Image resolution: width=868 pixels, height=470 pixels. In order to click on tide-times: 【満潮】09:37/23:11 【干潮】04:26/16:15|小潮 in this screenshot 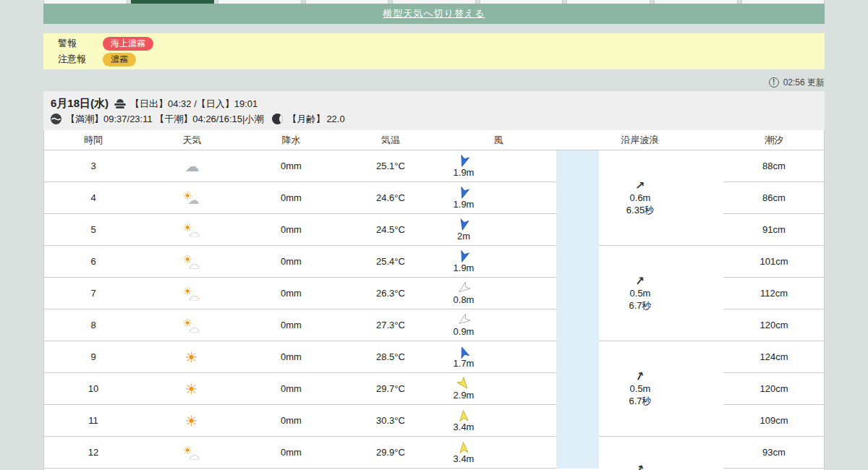, I will do `click(165, 119)`.